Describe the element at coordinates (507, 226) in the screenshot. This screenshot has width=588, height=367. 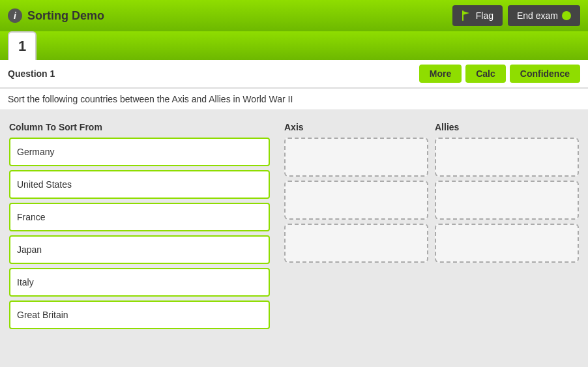
I see `allies-column: Allies` at that location.